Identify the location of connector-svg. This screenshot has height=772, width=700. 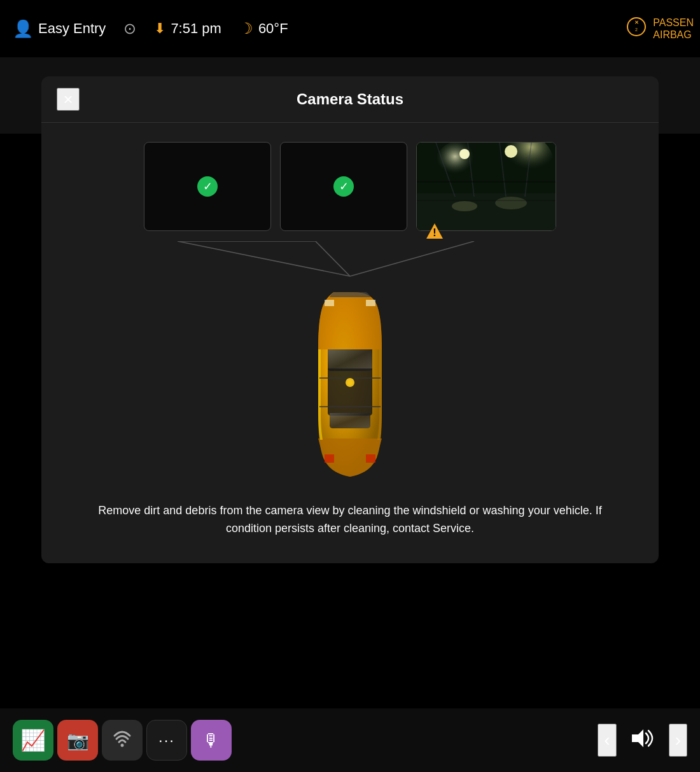
(350, 260).